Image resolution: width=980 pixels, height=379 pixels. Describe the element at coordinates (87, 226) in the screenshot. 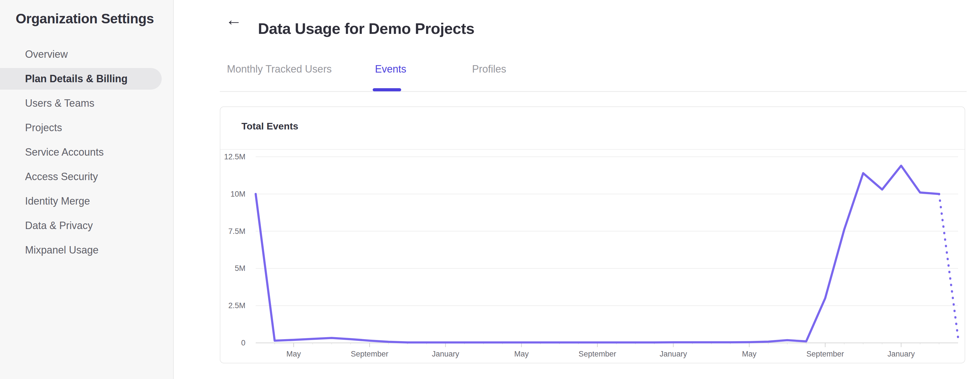

I see `sidebar-item-data-privacy: Data & Privacy` at that location.